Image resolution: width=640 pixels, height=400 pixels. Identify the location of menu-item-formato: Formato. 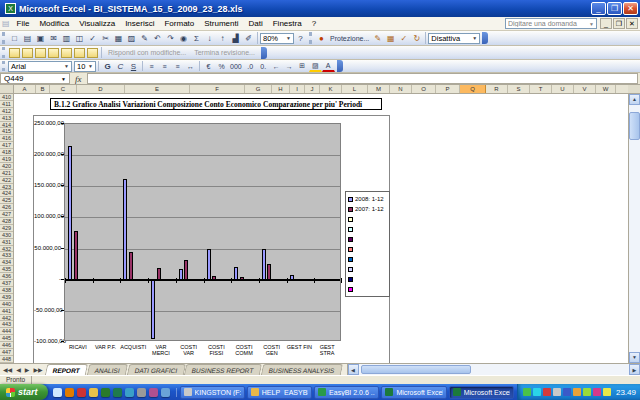
(179, 24).